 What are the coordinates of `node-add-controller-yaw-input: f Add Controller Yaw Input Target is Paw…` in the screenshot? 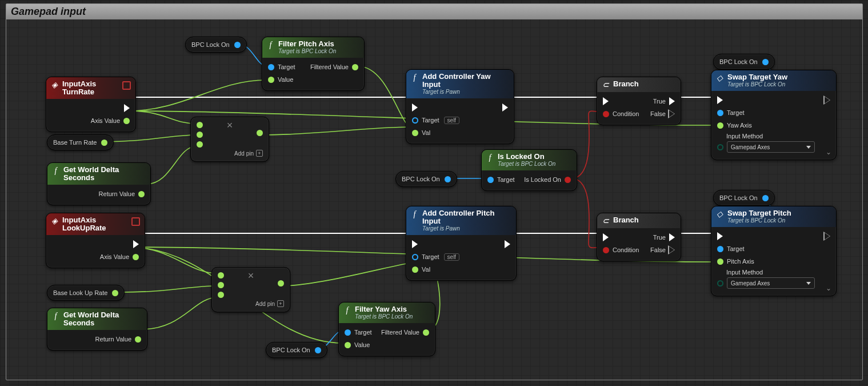 It's located at (460, 106).